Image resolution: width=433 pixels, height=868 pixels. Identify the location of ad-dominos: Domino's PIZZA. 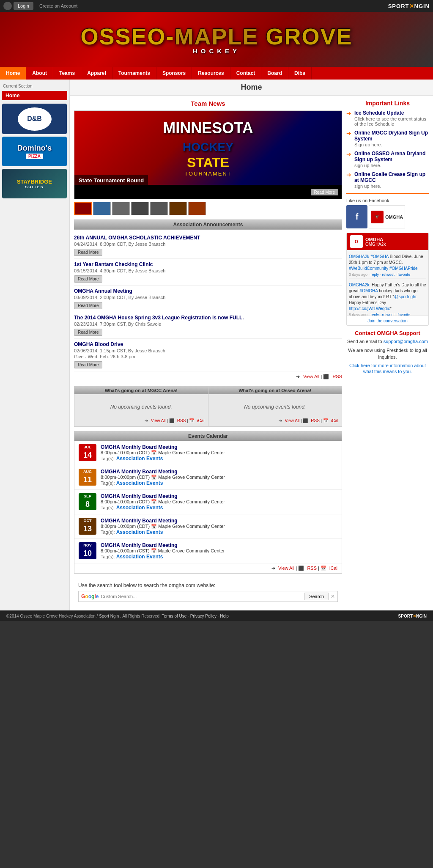
(35, 151).